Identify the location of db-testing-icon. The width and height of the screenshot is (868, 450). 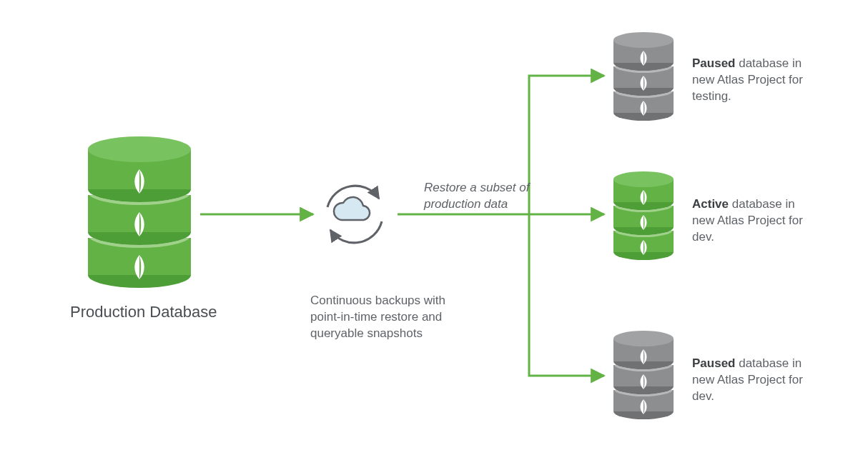
(643, 76).